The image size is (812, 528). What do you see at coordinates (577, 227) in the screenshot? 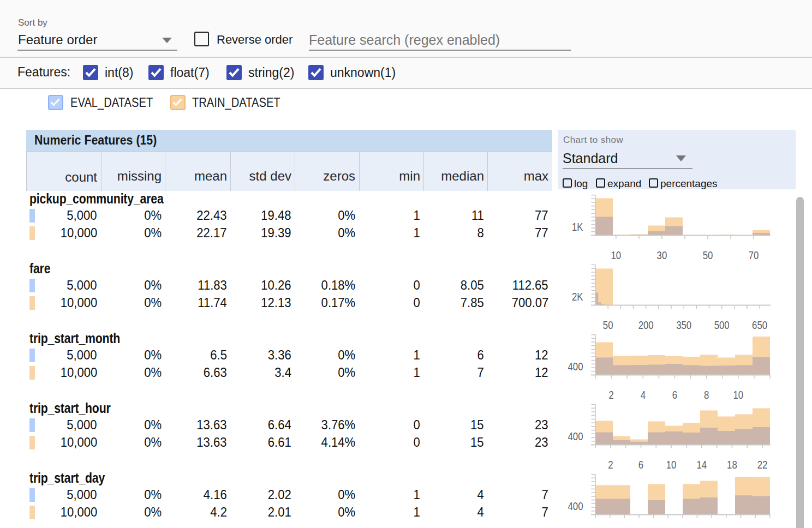
I see `svg-text: 1K` at bounding box center [577, 227].